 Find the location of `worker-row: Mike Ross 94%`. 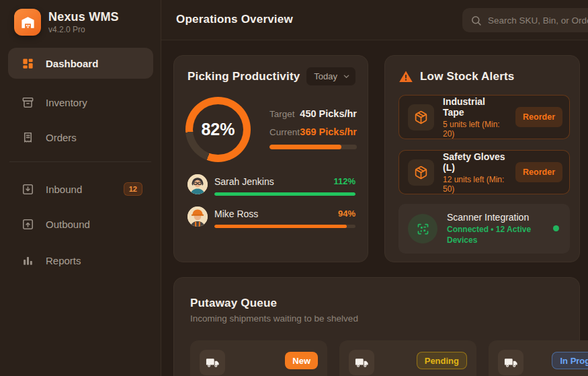

worker-row: Mike Ross 94% is located at coordinates (271, 218).